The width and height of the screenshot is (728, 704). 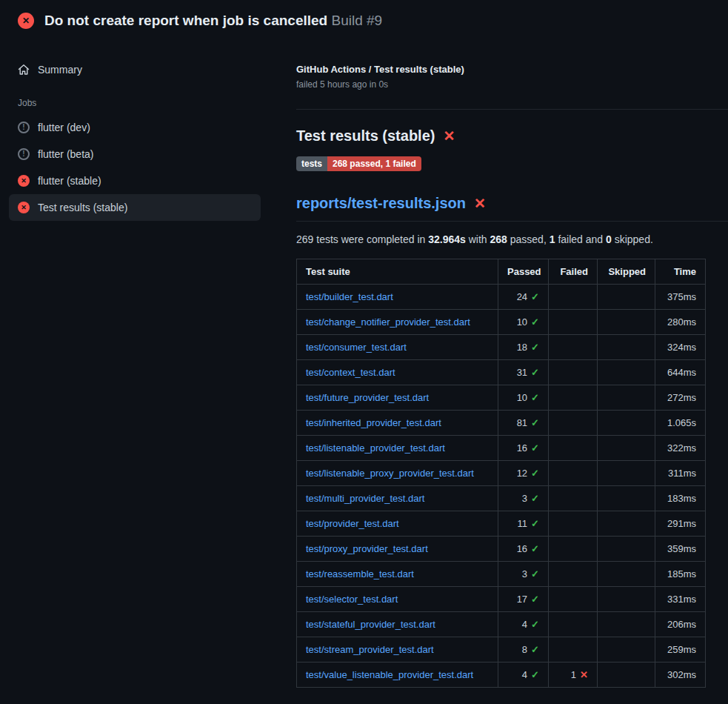 What do you see at coordinates (573, 272) in the screenshot?
I see `column-header-failed: Failed` at bounding box center [573, 272].